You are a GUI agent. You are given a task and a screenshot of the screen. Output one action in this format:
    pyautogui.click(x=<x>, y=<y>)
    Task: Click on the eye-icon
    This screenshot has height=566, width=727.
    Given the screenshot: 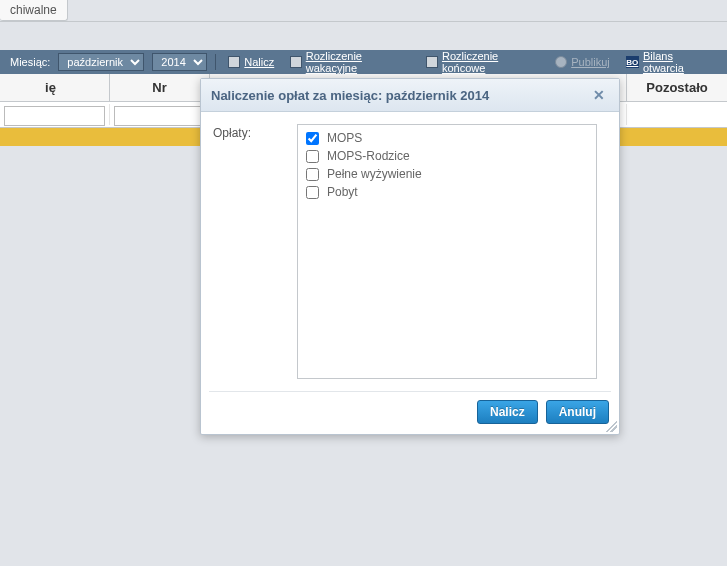 What is the action you would take?
    pyautogui.click(x=561, y=62)
    